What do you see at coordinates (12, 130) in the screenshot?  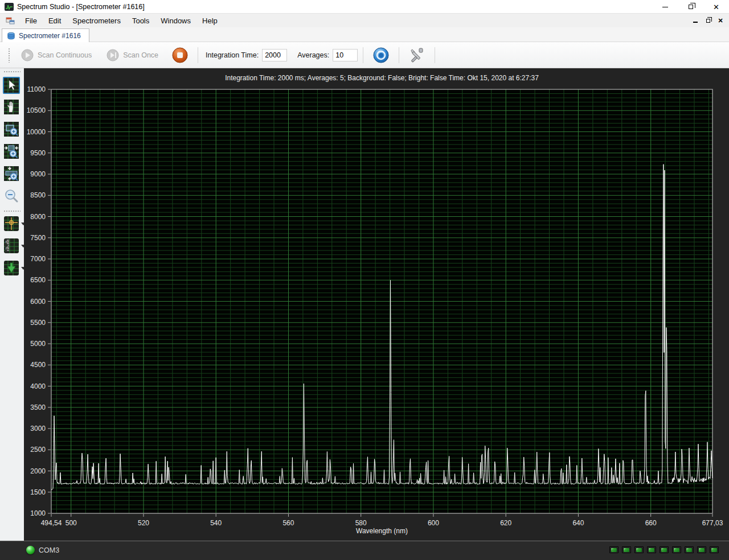 I see `zoom-box-tool-button` at bounding box center [12, 130].